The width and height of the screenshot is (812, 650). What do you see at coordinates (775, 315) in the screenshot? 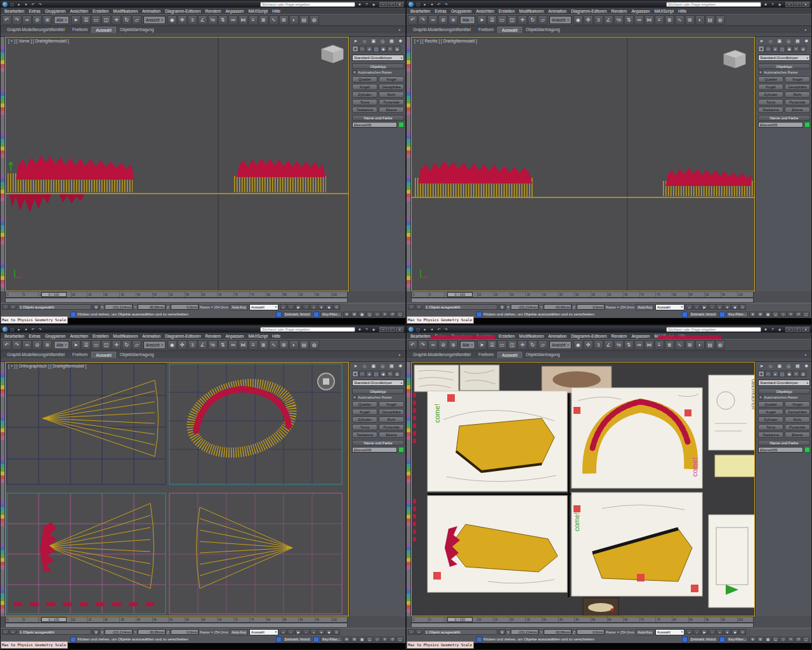
I see `zoom-extents-all-icon: ◱` at bounding box center [775, 315].